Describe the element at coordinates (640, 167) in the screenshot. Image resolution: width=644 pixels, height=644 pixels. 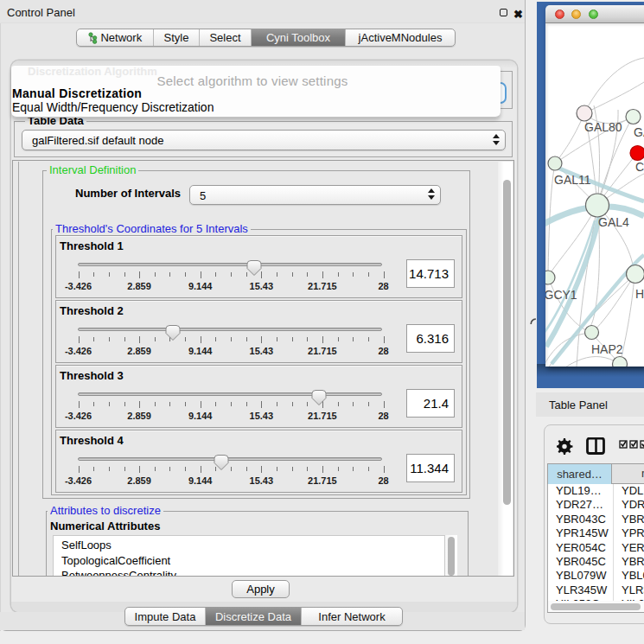
I see `svg-text: C` at that location.